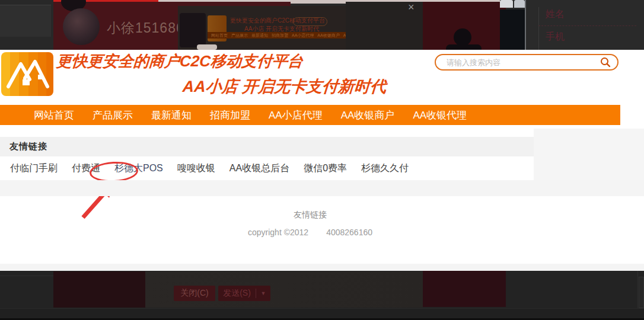 This screenshot has height=320, width=644. What do you see at coordinates (638, 289) in the screenshot?
I see `window-divider` at bounding box center [638, 289].